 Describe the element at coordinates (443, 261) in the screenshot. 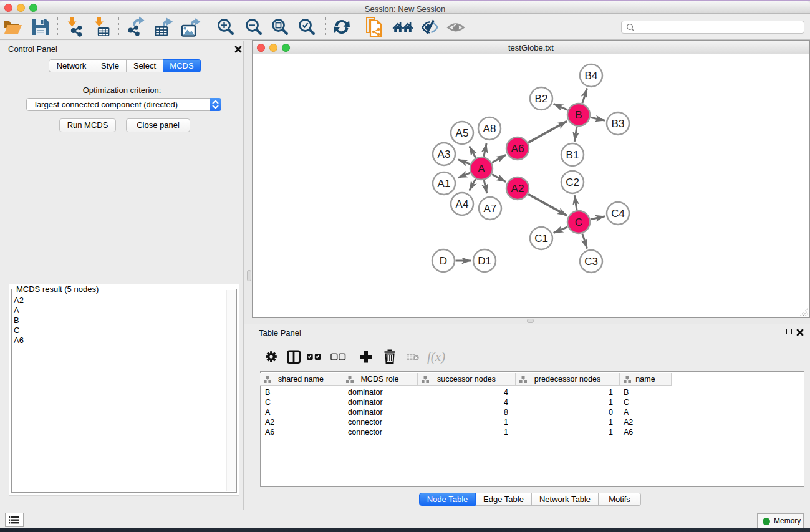

I see `svg-text: D` at that location.